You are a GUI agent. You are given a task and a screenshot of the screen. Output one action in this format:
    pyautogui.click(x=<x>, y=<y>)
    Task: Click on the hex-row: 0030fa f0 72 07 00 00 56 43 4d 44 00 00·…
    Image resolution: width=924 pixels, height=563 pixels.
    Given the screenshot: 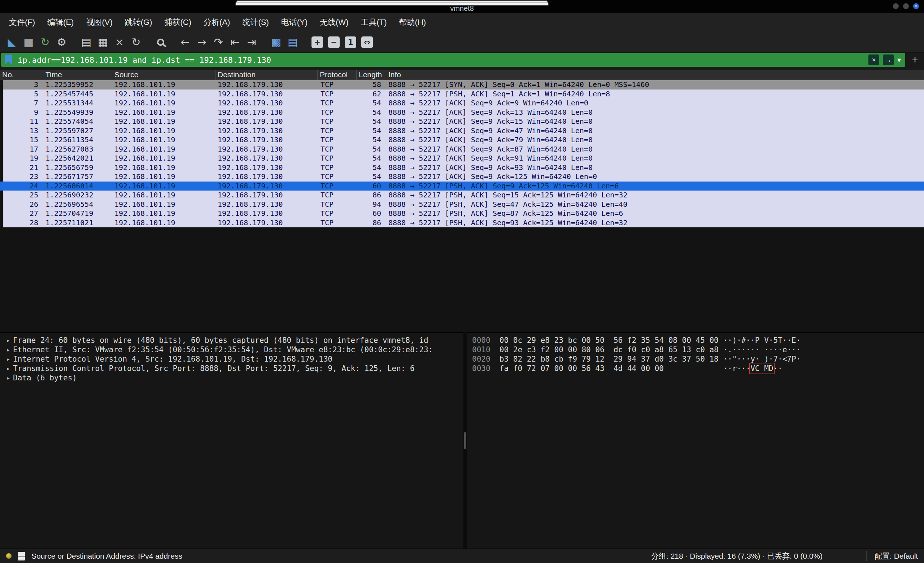 What is the action you would take?
    pyautogui.click(x=698, y=369)
    